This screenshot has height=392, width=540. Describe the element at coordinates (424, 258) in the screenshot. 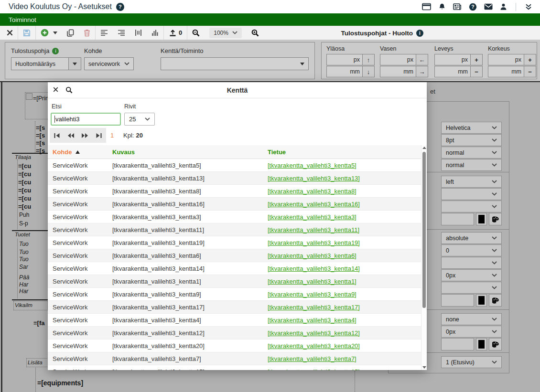

I see `modal-scrollbar` at that location.